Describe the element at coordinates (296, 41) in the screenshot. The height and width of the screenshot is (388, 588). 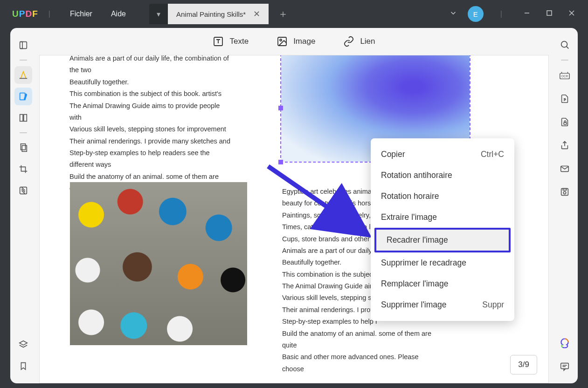
I see `image-tool: Image` at that location.